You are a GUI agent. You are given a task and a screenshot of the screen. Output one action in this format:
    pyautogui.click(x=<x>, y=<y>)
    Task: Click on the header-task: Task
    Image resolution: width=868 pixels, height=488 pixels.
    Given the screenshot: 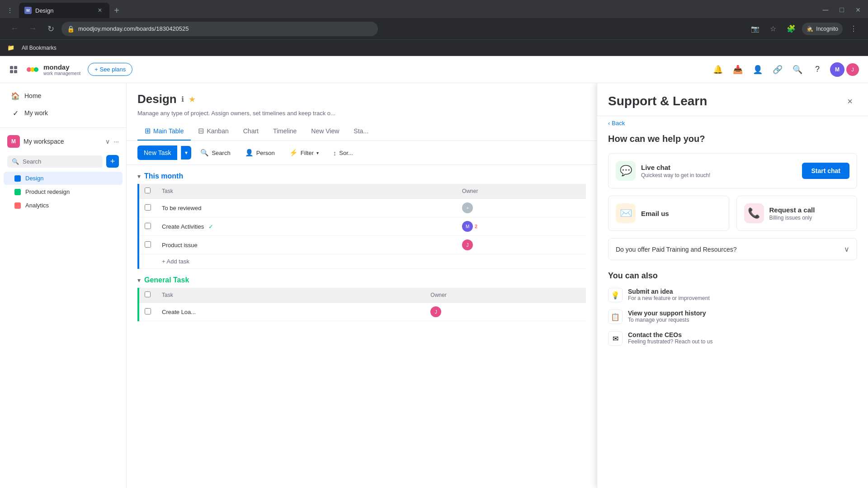 What is the action you would take?
    pyautogui.click(x=307, y=192)
    